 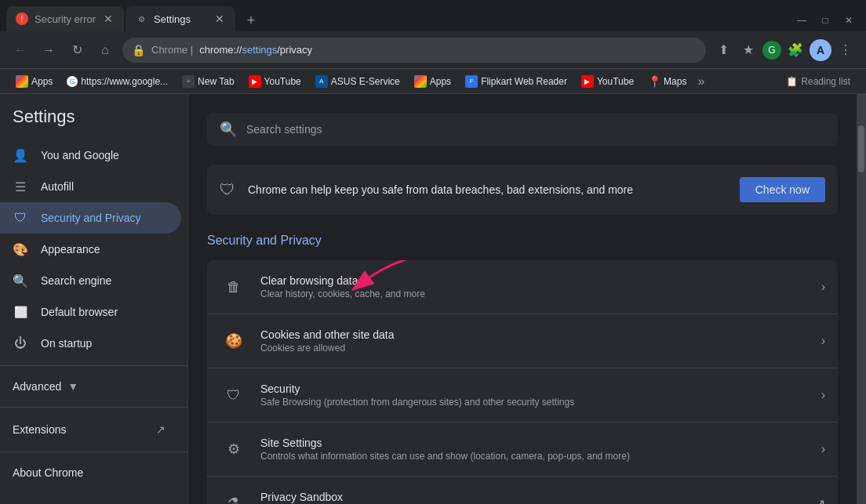 What do you see at coordinates (825, 20) in the screenshot?
I see `maximize-button: □` at bounding box center [825, 20].